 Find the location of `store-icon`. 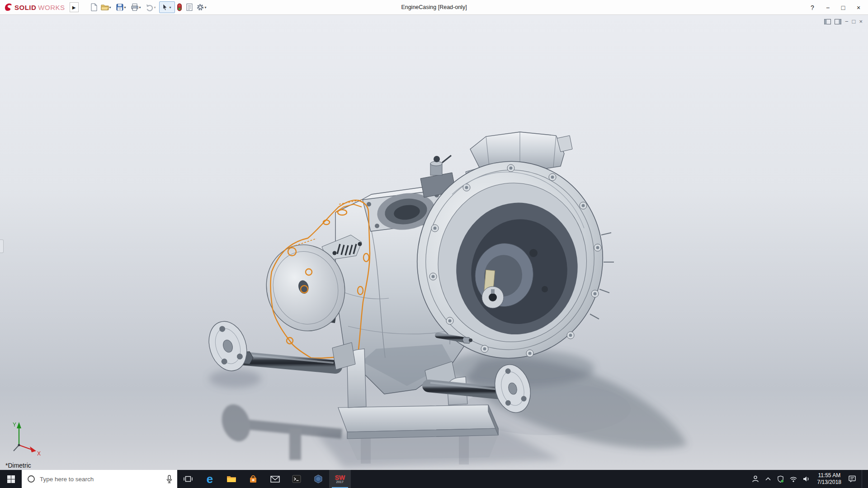

store-icon is located at coordinates (253, 479).